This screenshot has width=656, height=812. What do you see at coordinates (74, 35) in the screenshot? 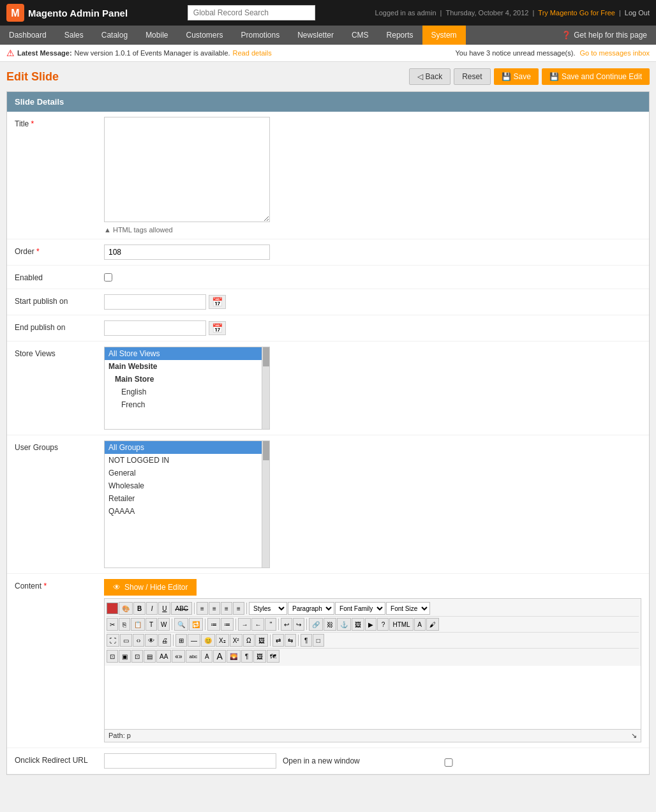
I see `nav-sales: Sales` at bounding box center [74, 35].